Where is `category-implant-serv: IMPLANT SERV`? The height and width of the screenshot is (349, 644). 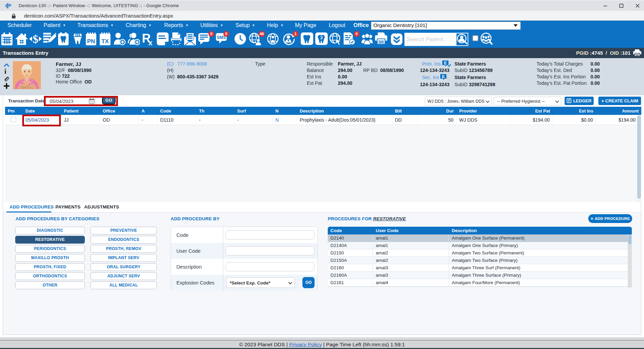 category-implant-serv: IMPLANT SERV is located at coordinates (124, 258).